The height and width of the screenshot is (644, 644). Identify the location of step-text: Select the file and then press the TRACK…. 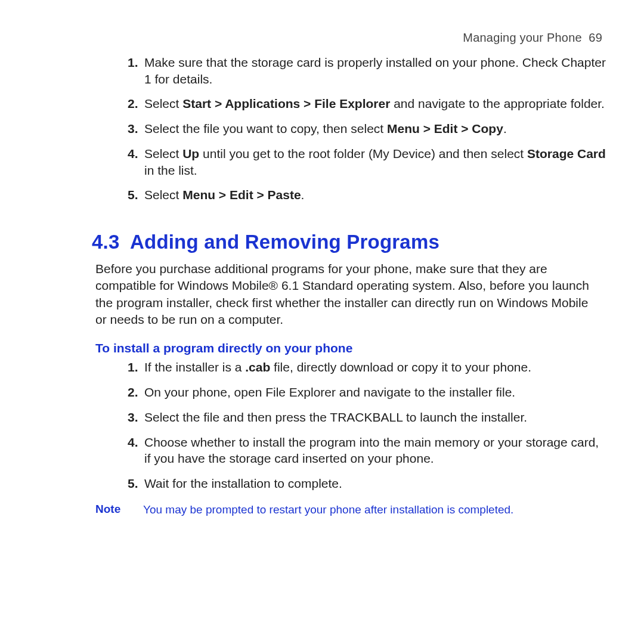
(336, 417).